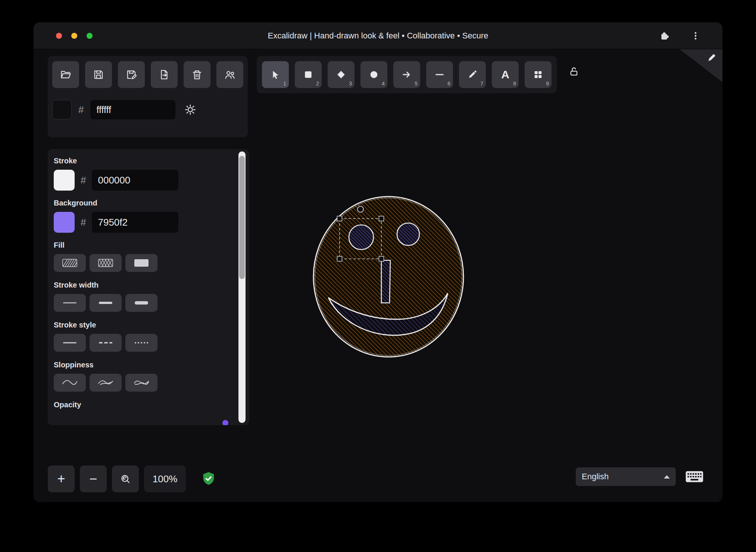 Image resolution: width=756 pixels, height=552 pixels. I want to click on tool-arrow: 5, so click(407, 75).